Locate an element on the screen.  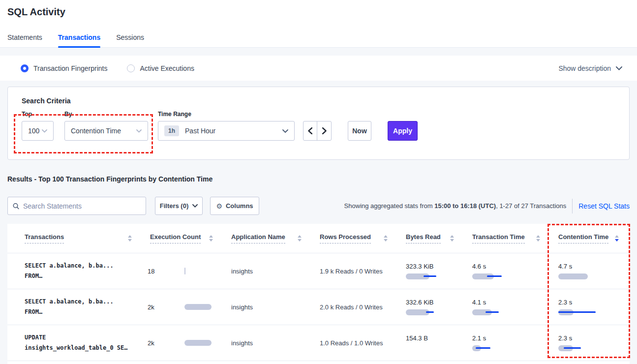
search-statements-box is located at coordinates (77, 206).